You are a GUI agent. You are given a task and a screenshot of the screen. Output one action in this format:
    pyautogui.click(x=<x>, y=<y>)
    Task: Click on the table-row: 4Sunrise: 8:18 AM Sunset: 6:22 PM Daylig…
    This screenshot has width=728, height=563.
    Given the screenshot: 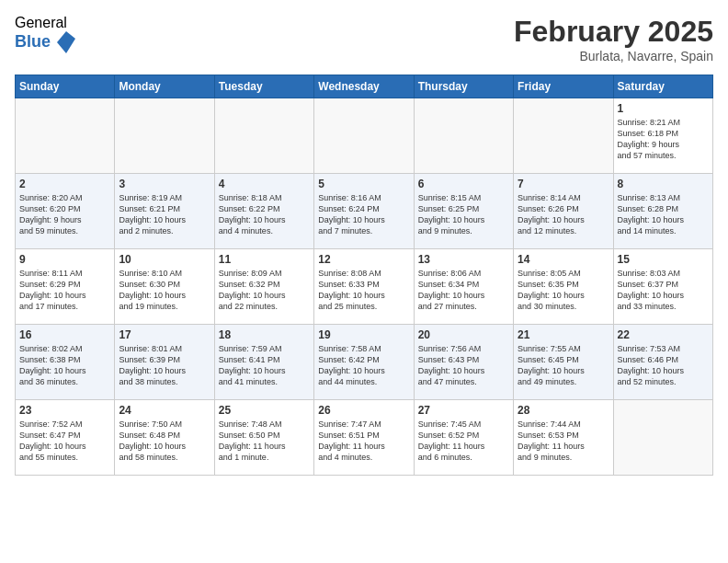 What is the action you would take?
    pyautogui.click(x=264, y=212)
    